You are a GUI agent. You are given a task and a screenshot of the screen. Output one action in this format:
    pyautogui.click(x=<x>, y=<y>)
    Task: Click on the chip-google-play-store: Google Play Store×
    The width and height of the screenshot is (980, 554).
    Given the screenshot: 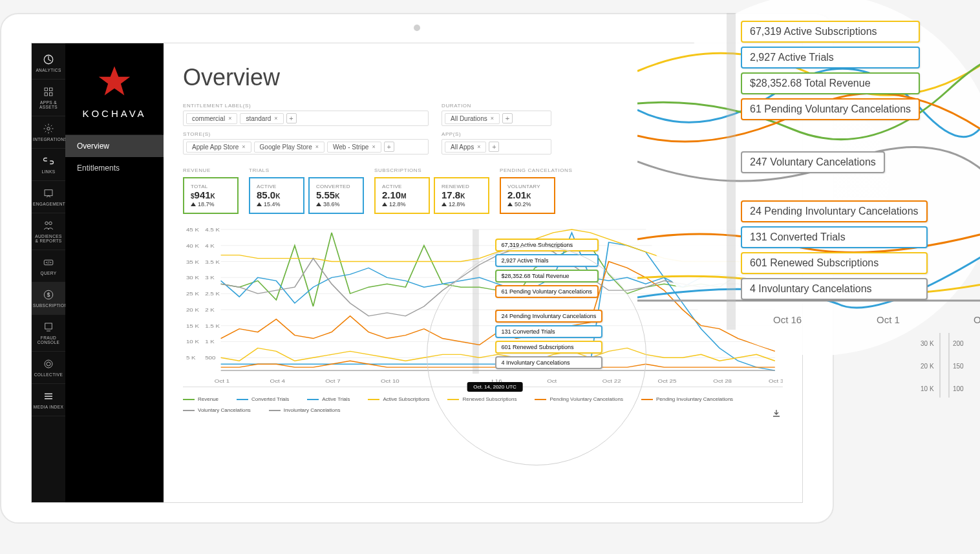 What is the action you would take?
    pyautogui.click(x=290, y=147)
    